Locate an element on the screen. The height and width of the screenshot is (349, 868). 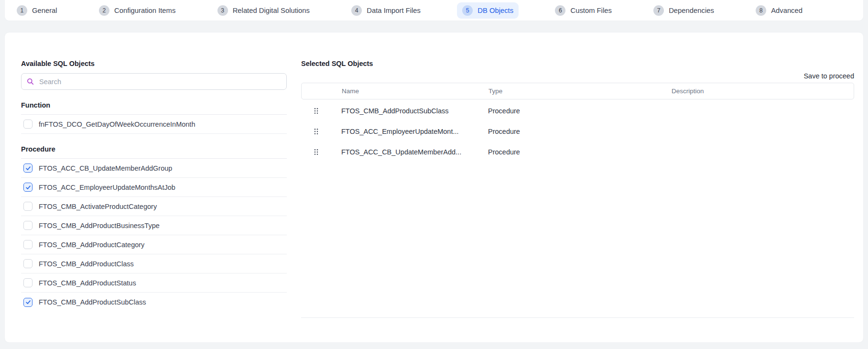
table-row: FTOS_ACC_EmployeerUpdateMont... Procedur… is located at coordinates (577, 131).